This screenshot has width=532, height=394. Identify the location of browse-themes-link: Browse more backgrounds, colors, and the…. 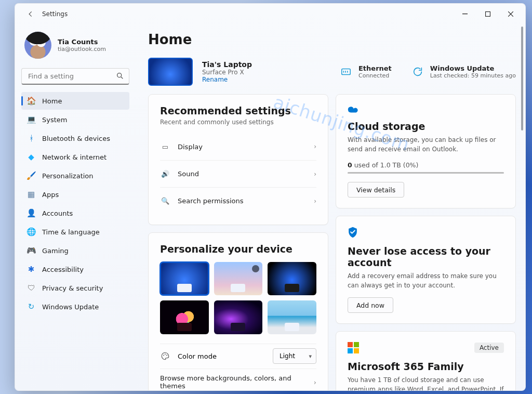
(238, 379).